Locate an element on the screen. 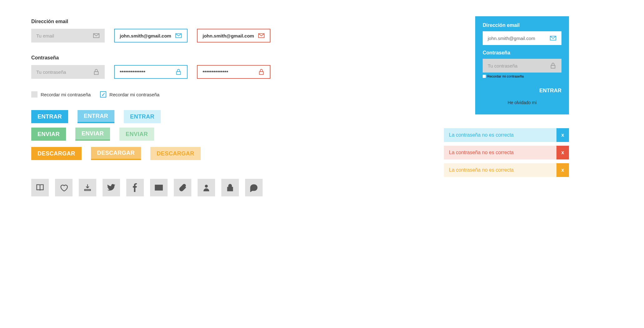  email-input-valid: john.smith@gmail.com is located at coordinates (151, 36).